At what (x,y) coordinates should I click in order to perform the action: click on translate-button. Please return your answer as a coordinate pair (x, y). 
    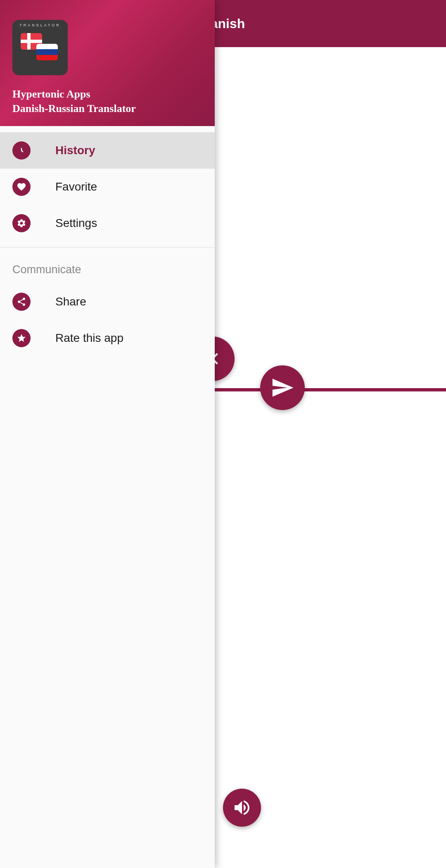
    Looking at the image, I should click on (282, 388).